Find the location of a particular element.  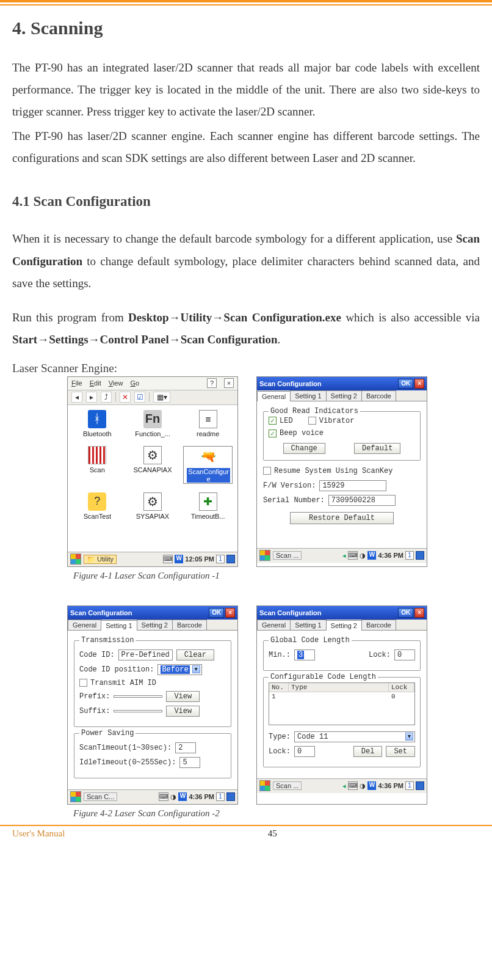

clear-button: Clear is located at coordinates (195, 655).